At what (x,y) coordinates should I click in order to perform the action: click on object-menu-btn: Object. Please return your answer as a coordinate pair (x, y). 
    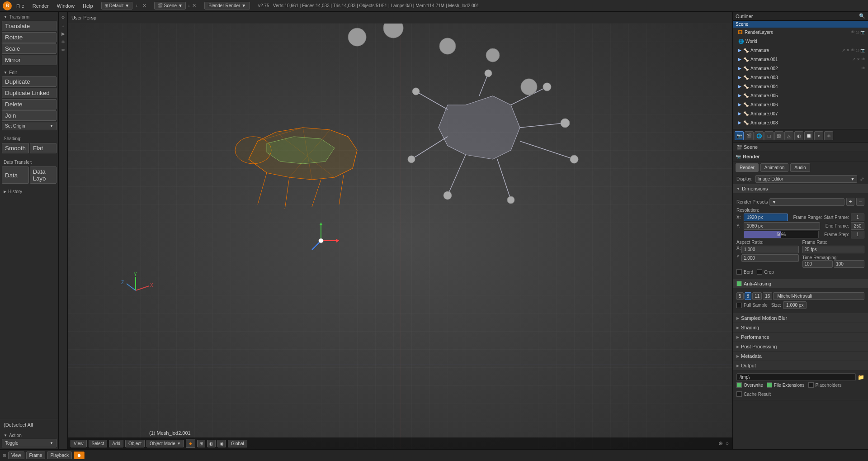
    Looking at the image, I should click on (135, 443).